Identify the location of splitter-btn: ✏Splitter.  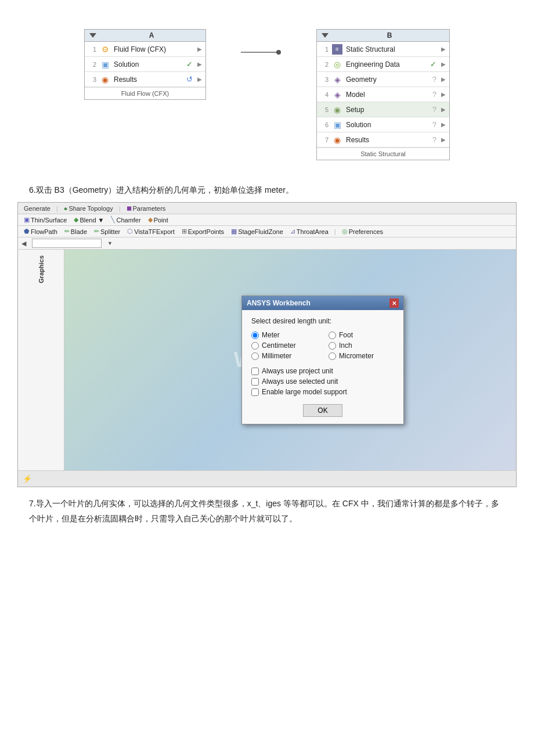
(107, 231).